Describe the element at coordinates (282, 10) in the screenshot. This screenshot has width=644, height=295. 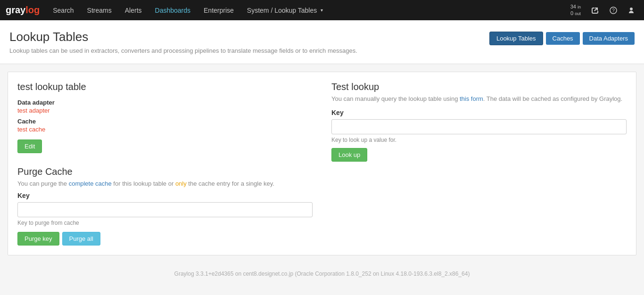
I see `nav-system-label: System / Lookup Tables` at that location.